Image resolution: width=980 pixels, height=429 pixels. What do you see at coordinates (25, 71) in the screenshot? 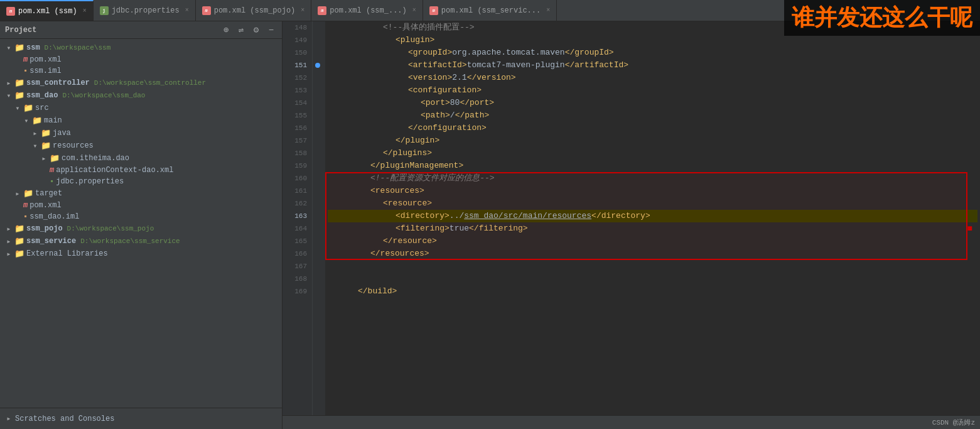
I see `iml-icon: ▪` at bounding box center [25, 71].